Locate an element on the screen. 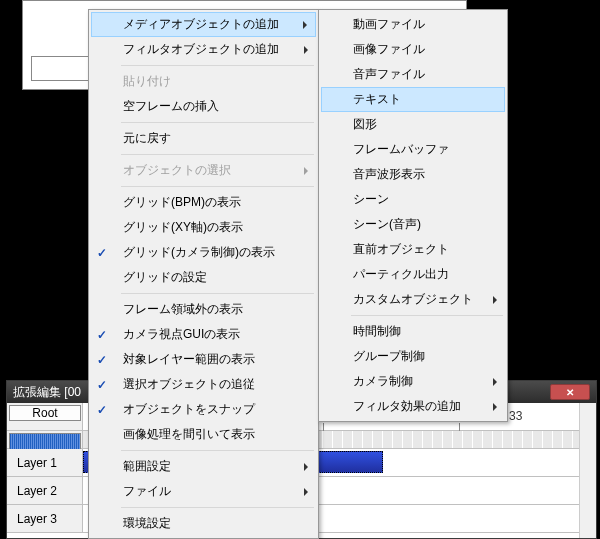 The image size is (600, 539). layer-label: Layer 2 is located at coordinates (45, 490).